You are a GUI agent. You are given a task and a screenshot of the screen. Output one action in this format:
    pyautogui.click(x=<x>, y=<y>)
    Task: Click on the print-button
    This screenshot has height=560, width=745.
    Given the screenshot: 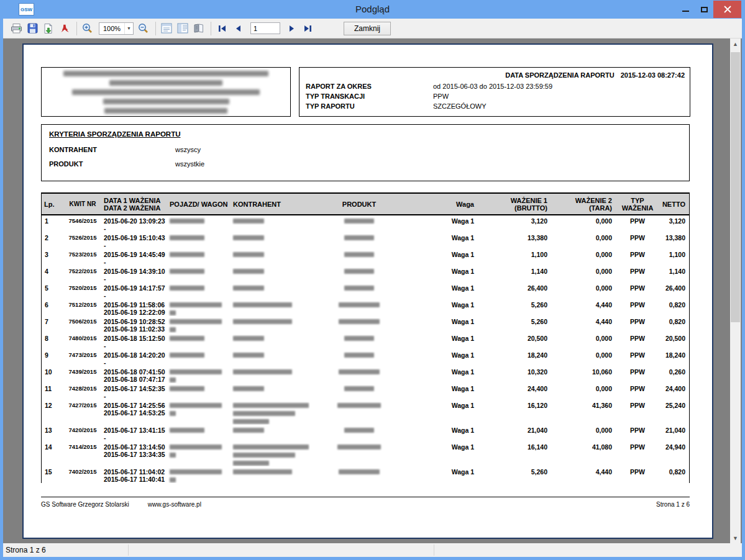 What is the action you would take?
    pyautogui.click(x=16, y=29)
    